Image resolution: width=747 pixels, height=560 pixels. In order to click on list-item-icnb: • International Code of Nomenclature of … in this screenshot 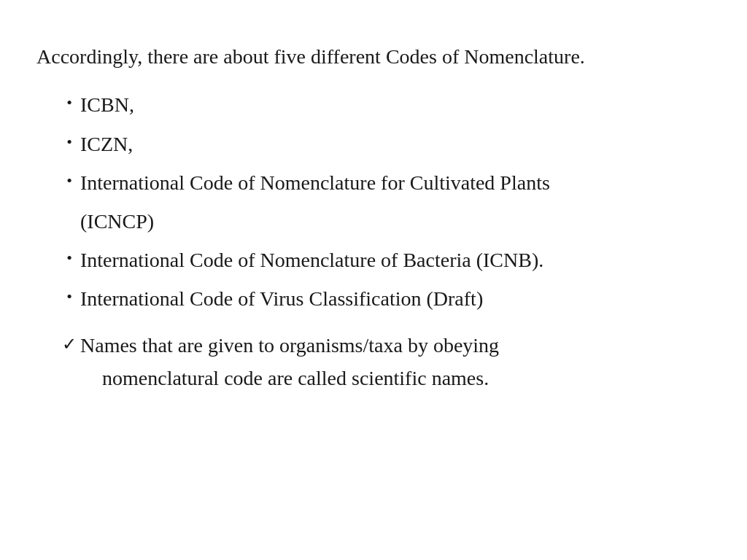, I will do `click(384, 260)`.